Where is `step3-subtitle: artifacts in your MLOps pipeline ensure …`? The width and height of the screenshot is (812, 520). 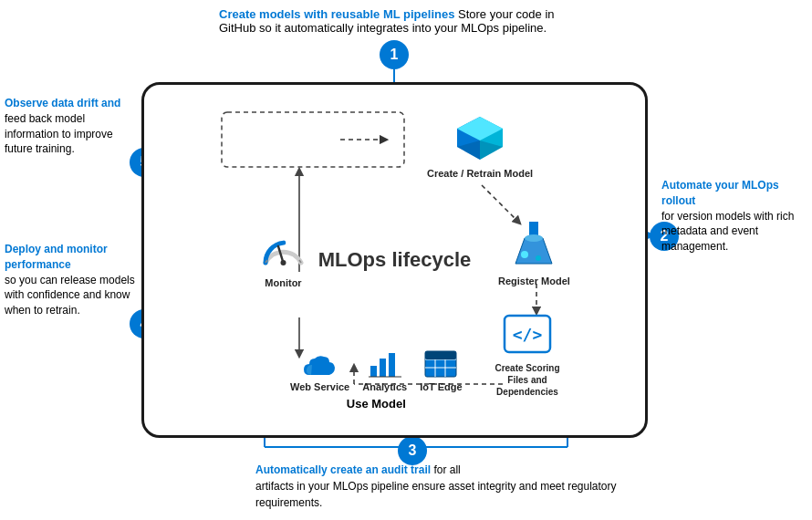
step3-subtitle: artifacts in your MLOps pipeline ensure … is located at coordinates (438, 494).